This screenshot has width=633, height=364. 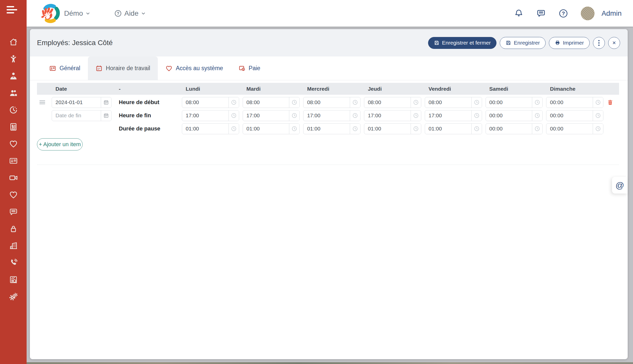 I want to click on mention-button: @, so click(x=620, y=185).